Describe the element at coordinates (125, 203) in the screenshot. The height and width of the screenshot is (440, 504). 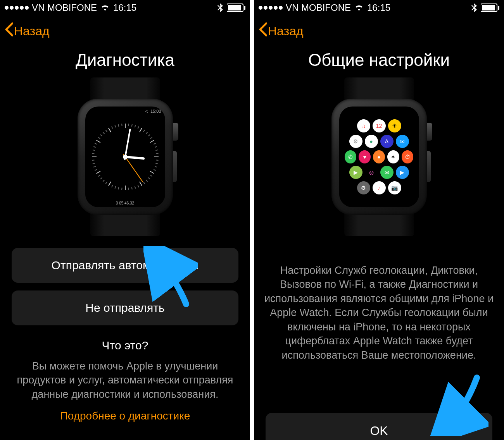
I see `watch-sub-label: 0 05:46.32` at that location.